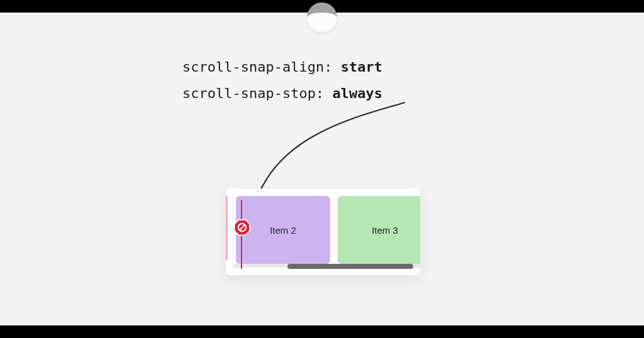 Image resolution: width=644 pixels, height=338 pixels. What do you see at coordinates (362, 67) in the screenshot?
I see `code-val-1: start` at bounding box center [362, 67].